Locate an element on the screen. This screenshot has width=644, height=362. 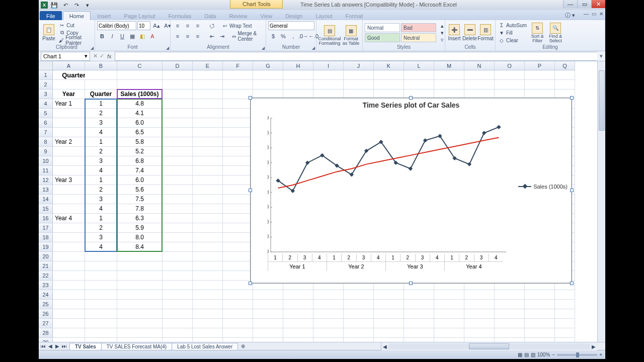
row-header: 20 is located at coordinates (46, 256).